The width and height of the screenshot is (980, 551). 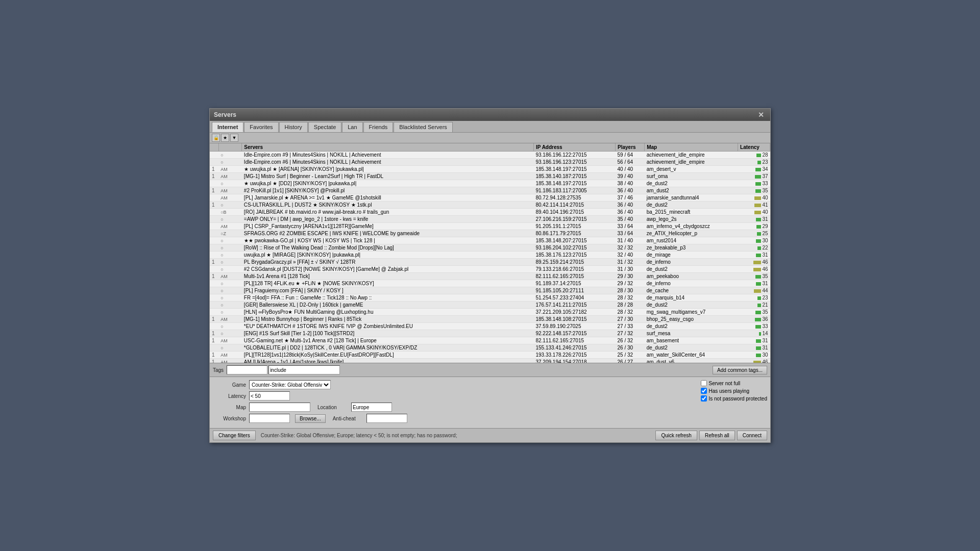 I want to click on tab-history: History, so click(x=293, y=127).